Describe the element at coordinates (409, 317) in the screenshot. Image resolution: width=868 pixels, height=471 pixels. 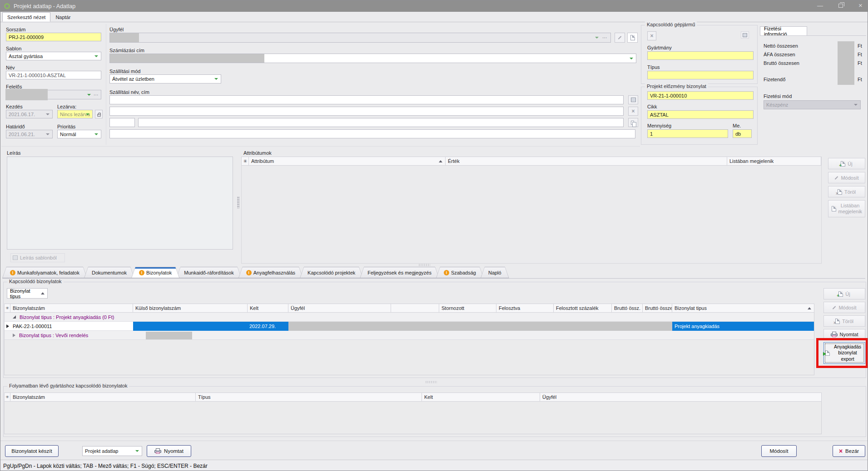
I see `docs-group-row-expanded: Bizonylat tipus : Projekt anyagkiadás (0…` at that location.